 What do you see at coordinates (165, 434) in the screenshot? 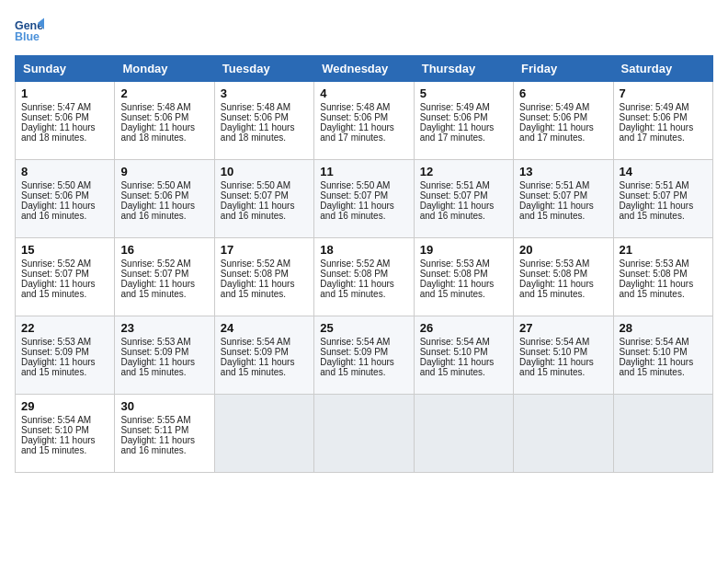
I see `calendar-day-cell: 30Sunrise: 5:55 AMSunset: 5:11 PMDayligh…` at bounding box center [165, 434].